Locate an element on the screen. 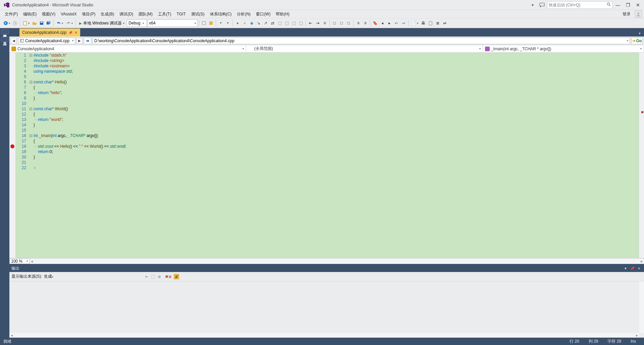  open-button is located at coordinates (35, 23).